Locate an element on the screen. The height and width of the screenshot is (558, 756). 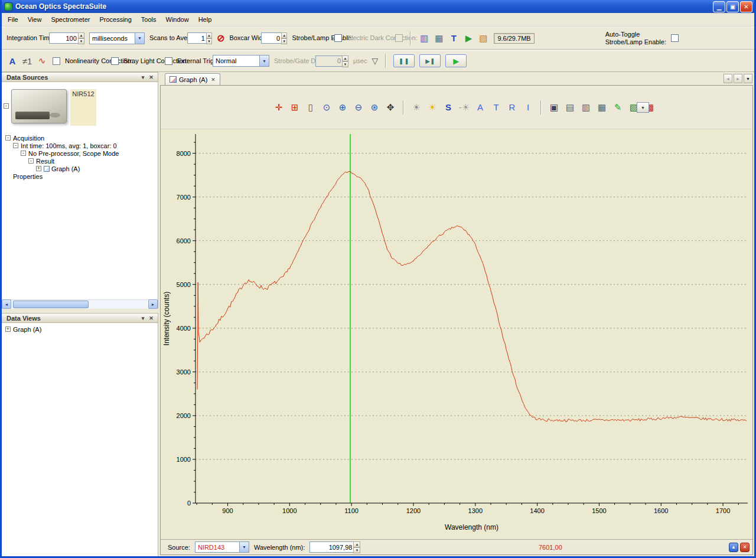
strobe-lamp-enable-checkbox is located at coordinates (338, 38).